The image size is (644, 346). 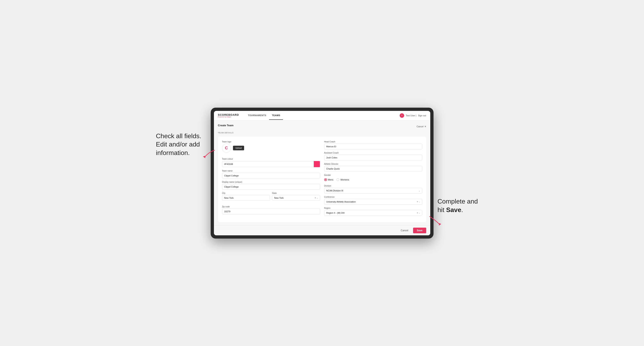 What do you see at coordinates (404, 231) in the screenshot?
I see `cancel-button: Cancel` at bounding box center [404, 231].